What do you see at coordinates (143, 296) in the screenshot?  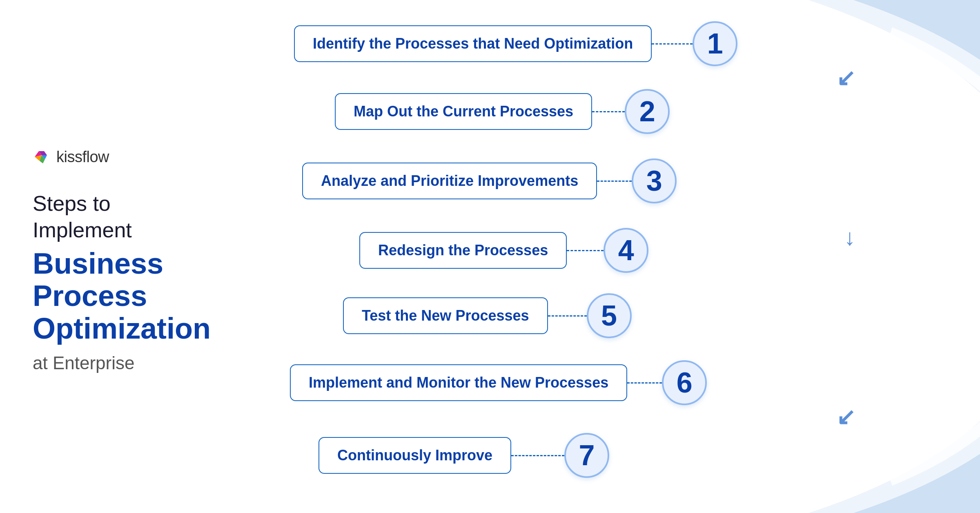 I see `heading-title-bold: Business ProcessOptimization` at bounding box center [143, 296].